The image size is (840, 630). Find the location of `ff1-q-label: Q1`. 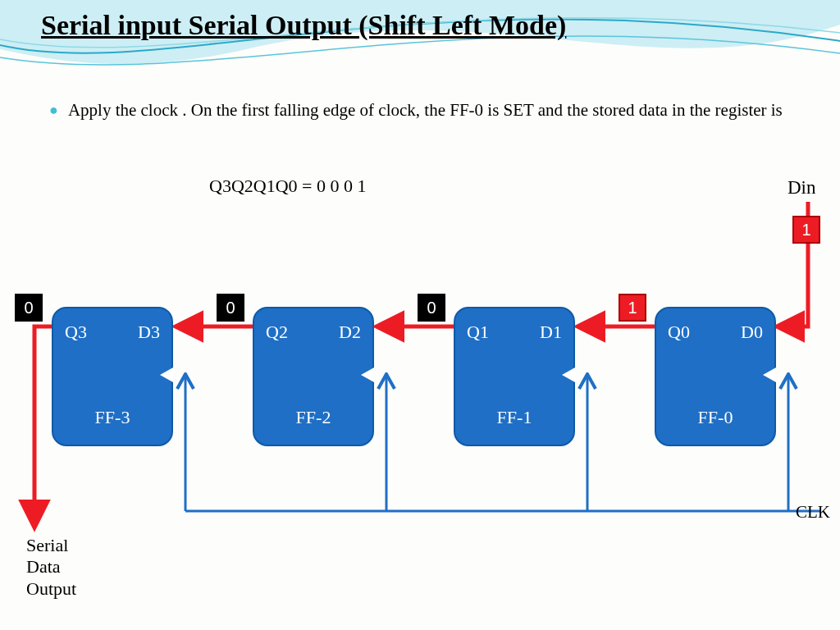

ff1-q-label: Q1 is located at coordinates (477, 332).